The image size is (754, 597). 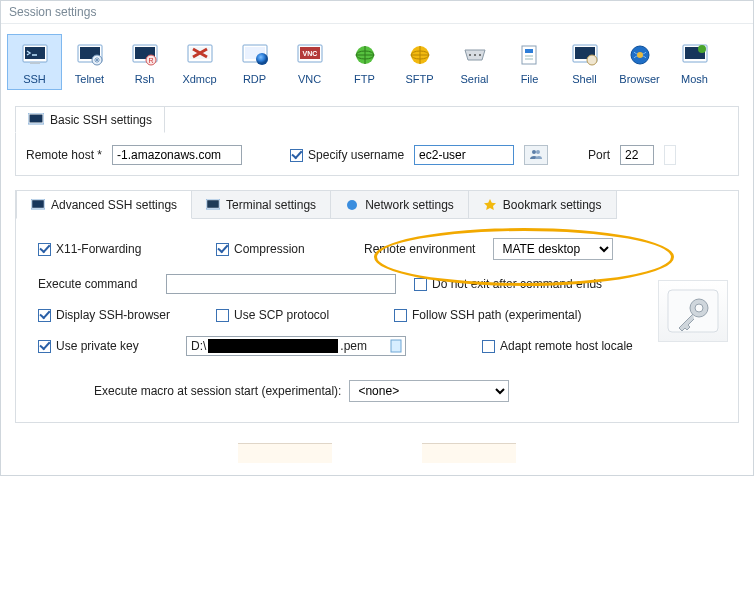 What do you see at coordinates (98, 346) in the screenshot?
I see `label: Use private key` at bounding box center [98, 346].